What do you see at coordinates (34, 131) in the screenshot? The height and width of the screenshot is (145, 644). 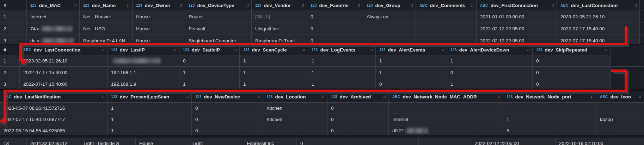 I see `cell-value: 2022-06-15 04:55:44.925085` at bounding box center [34, 131].